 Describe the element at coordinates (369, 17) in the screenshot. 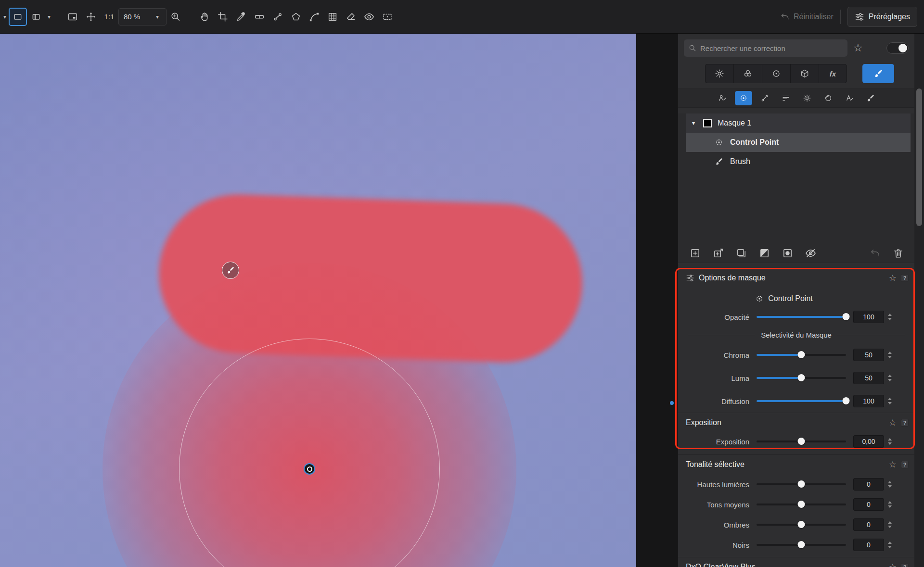

I see `show-overlay-button` at that location.